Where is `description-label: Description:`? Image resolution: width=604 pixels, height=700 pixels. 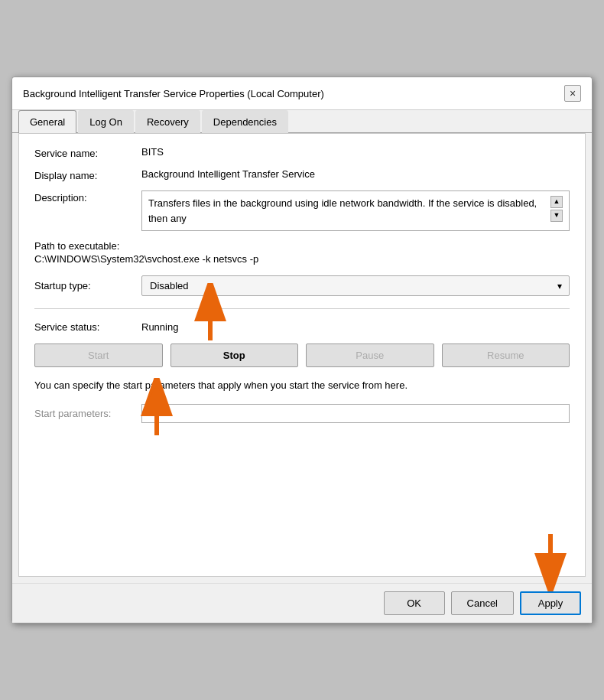
description-label: Description: is located at coordinates (88, 197).